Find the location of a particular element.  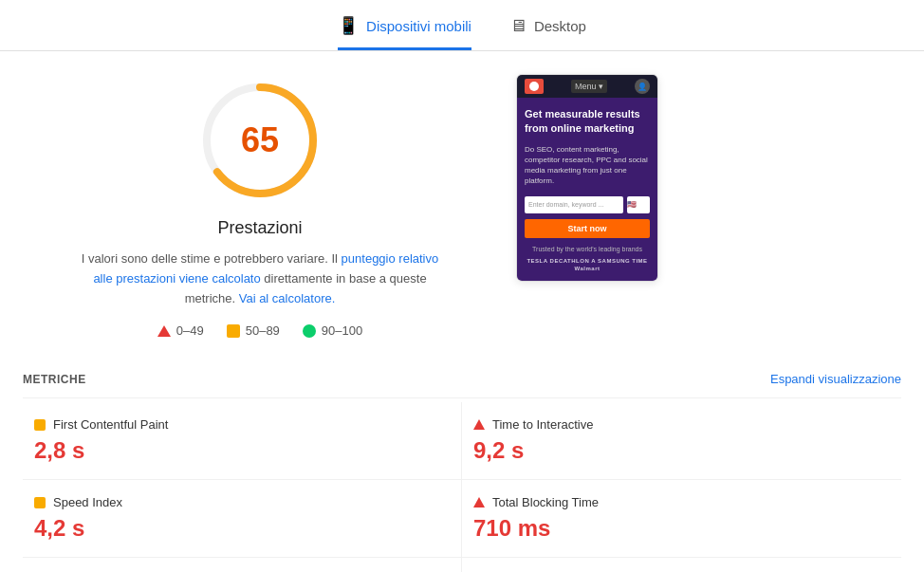

green-circle-icon is located at coordinates (309, 331).